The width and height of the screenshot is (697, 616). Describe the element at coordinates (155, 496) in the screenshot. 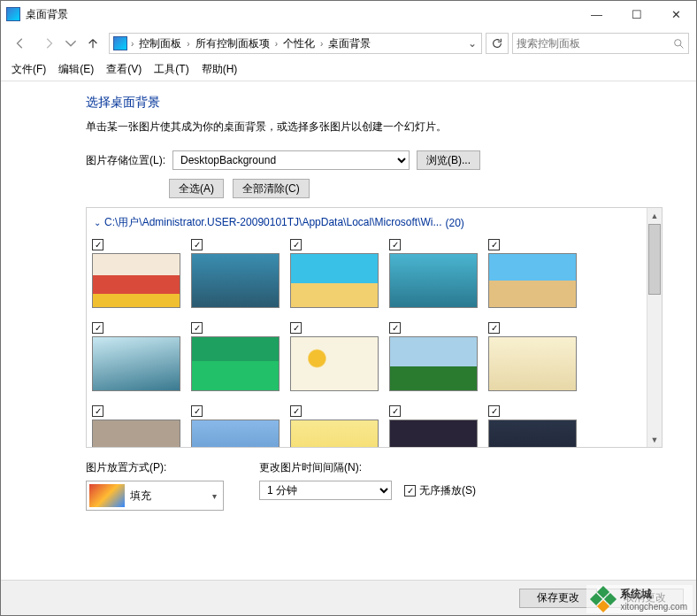

I see `fit-select: 填充 ▾` at that location.